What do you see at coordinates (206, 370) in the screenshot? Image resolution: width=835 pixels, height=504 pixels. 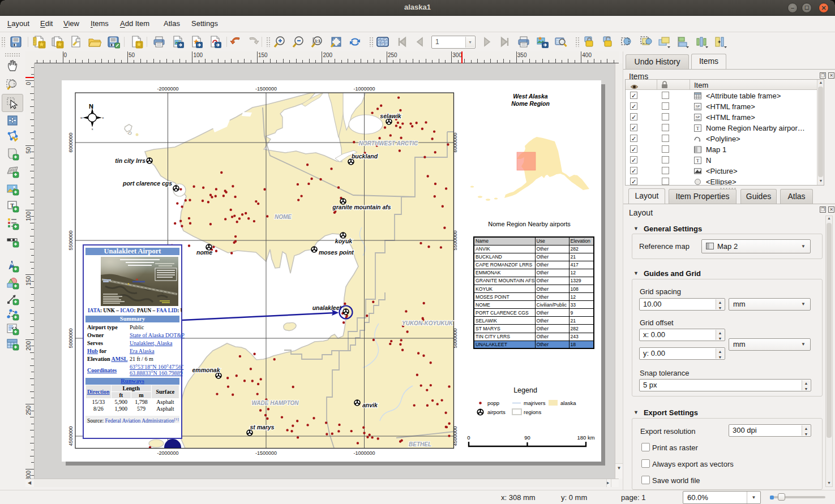 I see `svg-text: emmonak` at bounding box center [206, 370].